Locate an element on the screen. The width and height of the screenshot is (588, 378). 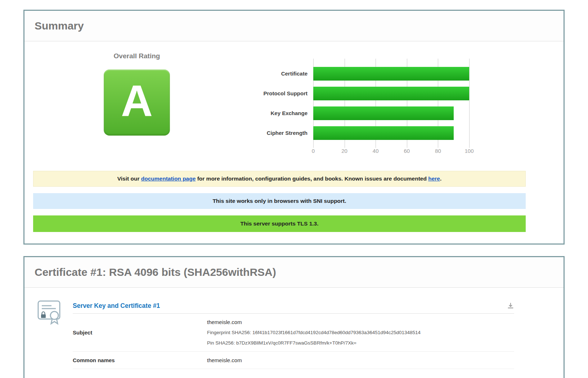
chart-gridline is located at coordinates (470, 103).